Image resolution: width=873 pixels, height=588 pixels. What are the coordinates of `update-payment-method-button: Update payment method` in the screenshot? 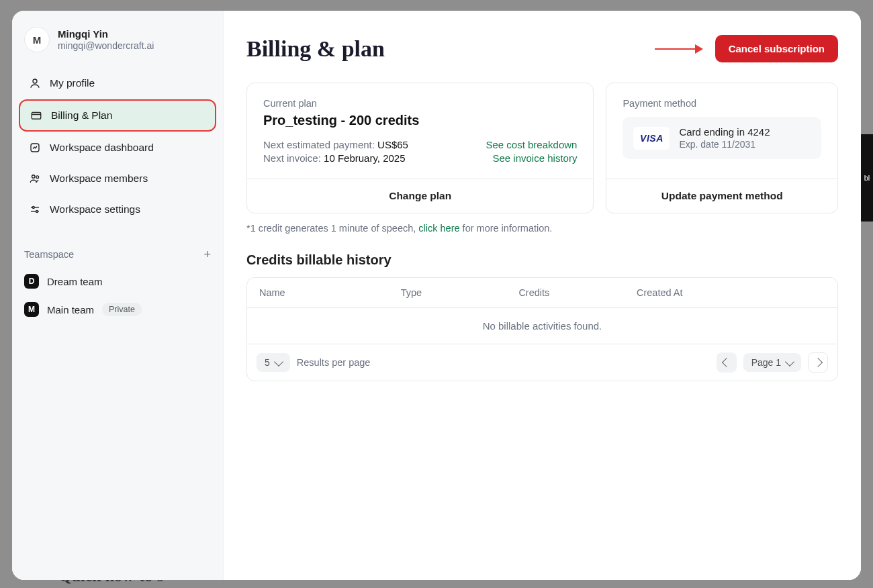 It's located at (722, 196).